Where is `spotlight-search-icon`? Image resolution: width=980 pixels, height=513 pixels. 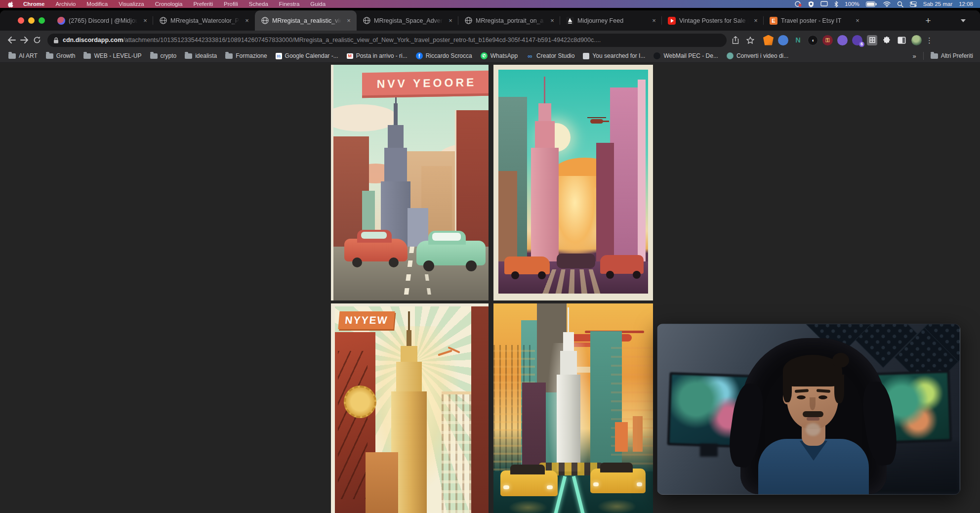 spotlight-search-icon is located at coordinates (900, 4).